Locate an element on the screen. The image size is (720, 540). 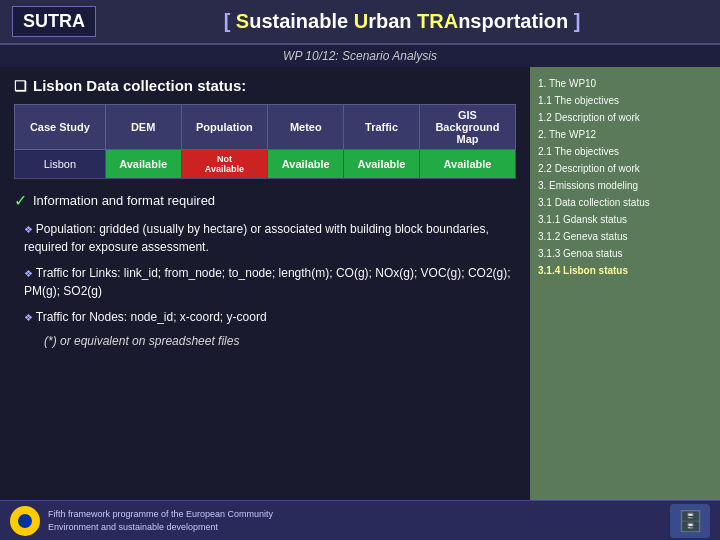
check-label: Information and format required is located at coordinates (124, 200).